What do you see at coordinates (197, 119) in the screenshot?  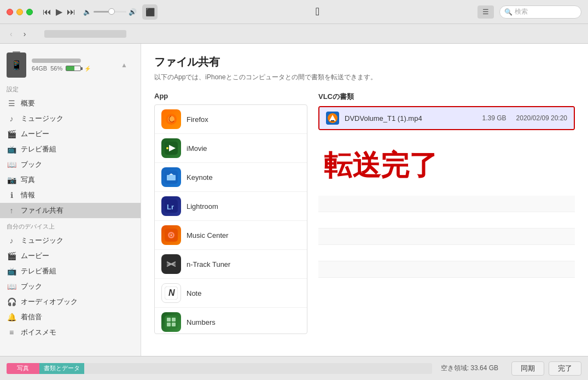 I see `app-name: Firefox` at bounding box center [197, 119].